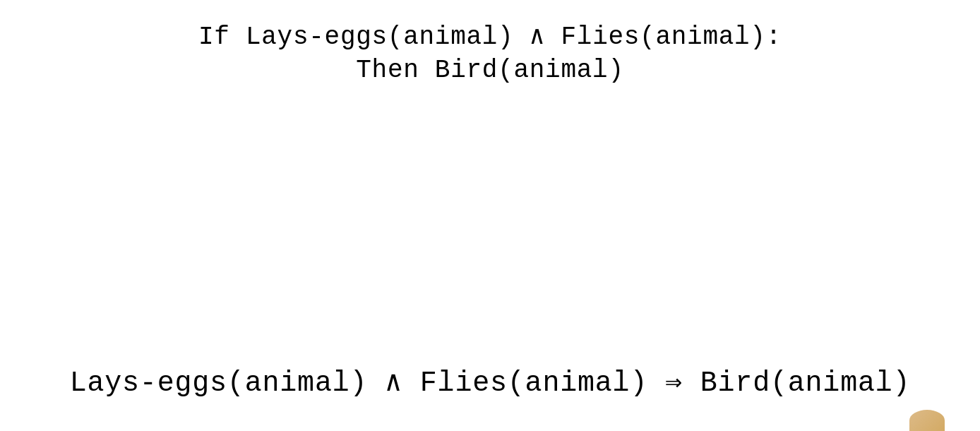 The width and height of the screenshot is (980, 431). What do you see at coordinates (927, 420) in the screenshot?
I see `avatar-hint` at bounding box center [927, 420].